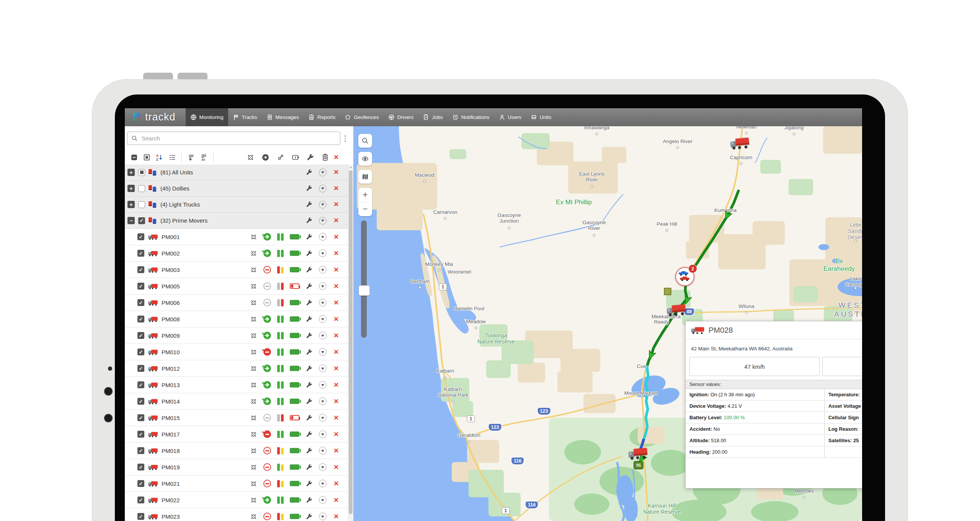 Image resolution: width=980 pixels, height=521 pixels. What do you see at coordinates (239, 270) in the screenshot?
I see `unit-row-pm003: ✓PM003✕` at bounding box center [239, 270].